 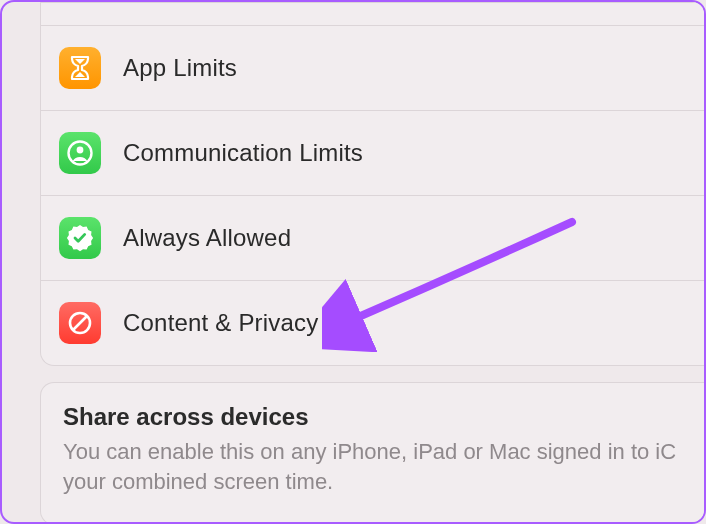 What do you see at coordinates (372, 466) in the screenshot?
I see `section-description: You can enable this on any iPhone, iPad …` at bounding box center [372, 466].